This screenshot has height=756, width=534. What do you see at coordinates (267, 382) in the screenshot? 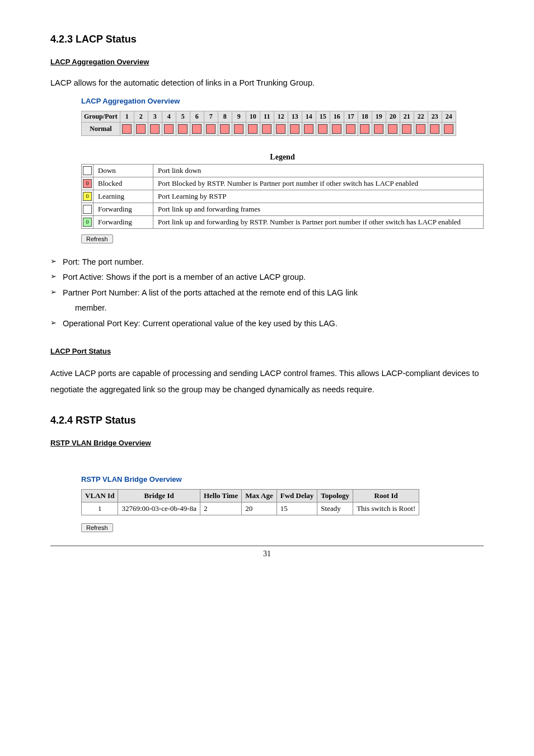
I see `para-lacp-port: Active LACP ports are capable of process…` at bounding box center [267, 382].